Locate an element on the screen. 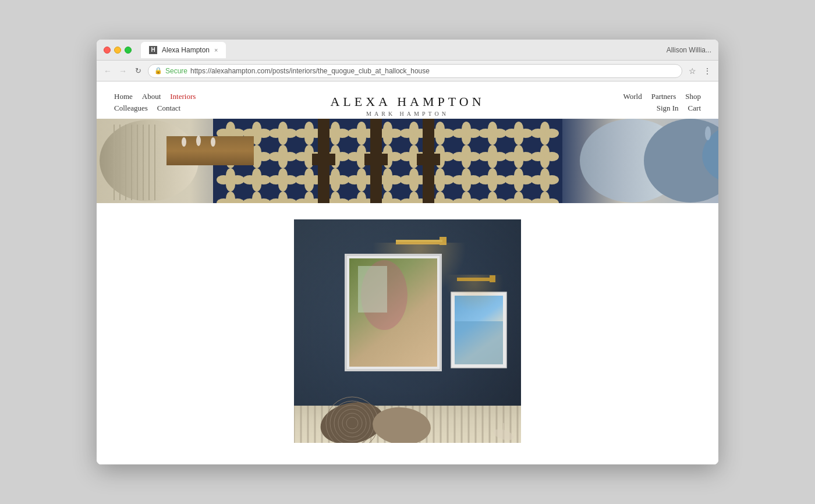 The height and width of the screenshot is (504, 815). nav-right-row-1: World Partners Shop is located at coordinates (662, 97).